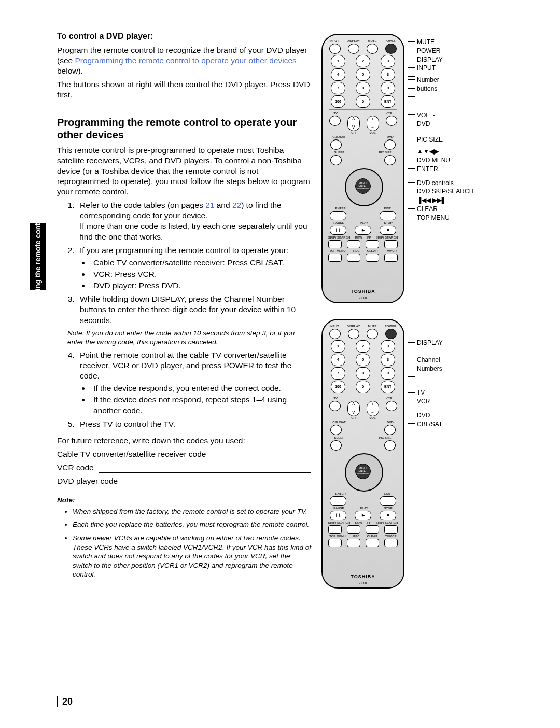 This screenshot has width=560, height=728. Describe the element at coordinates (335, 49) in the screenshot. I see `input-button` at that location.